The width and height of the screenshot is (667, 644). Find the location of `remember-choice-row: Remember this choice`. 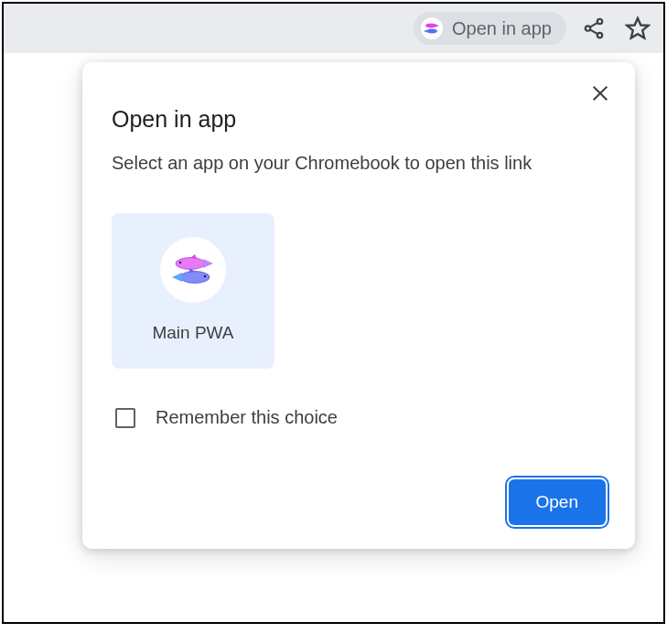

remember-choice-row: Remember this choice is located at coordinates (360, 417).